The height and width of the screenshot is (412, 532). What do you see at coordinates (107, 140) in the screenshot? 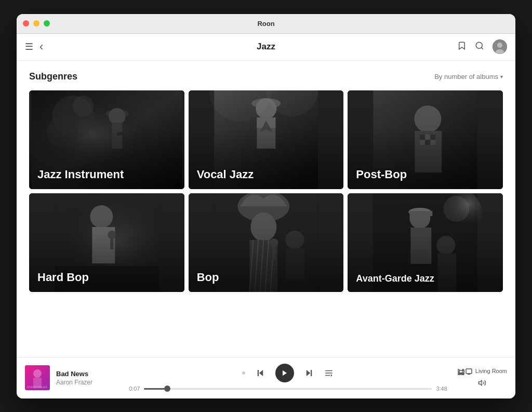
I see `genre-card-jazz-instrument: Jazz Instrument` at bounding box center [107, 140].